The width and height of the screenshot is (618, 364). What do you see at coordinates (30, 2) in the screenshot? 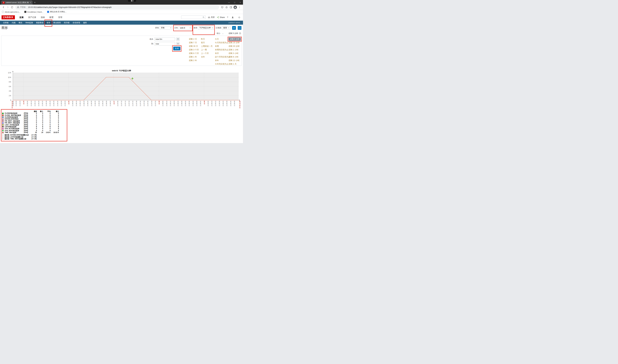
I see `tab-close-icon: ×` at bounding box center [30, 2].